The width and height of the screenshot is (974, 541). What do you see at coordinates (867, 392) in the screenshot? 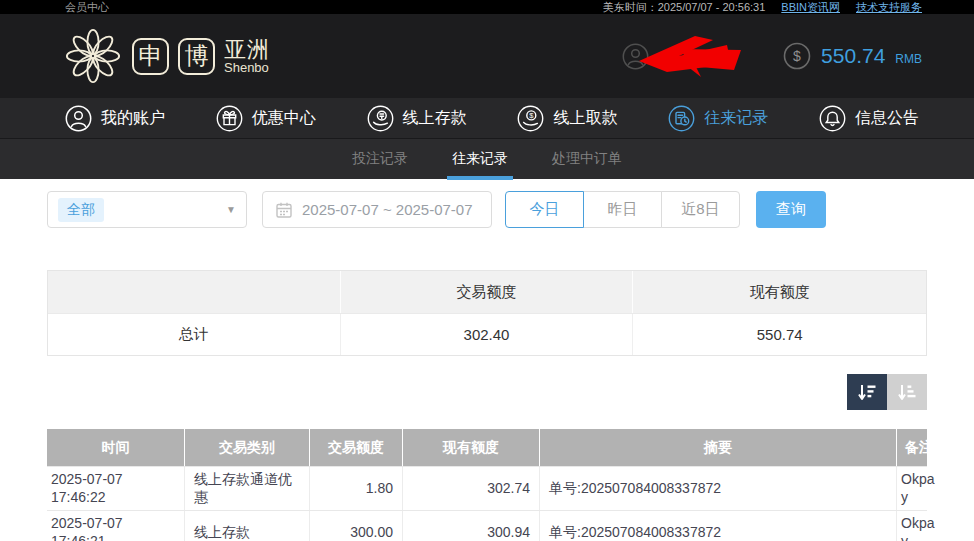
I see `sort-descending-icon` at bounding box center [867, 392].